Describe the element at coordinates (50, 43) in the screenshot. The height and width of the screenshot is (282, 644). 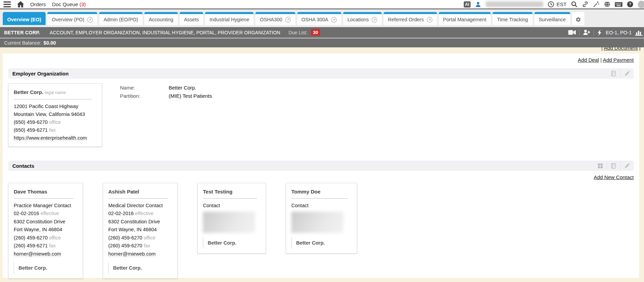
I see `balance-value: $0.00` at that location.